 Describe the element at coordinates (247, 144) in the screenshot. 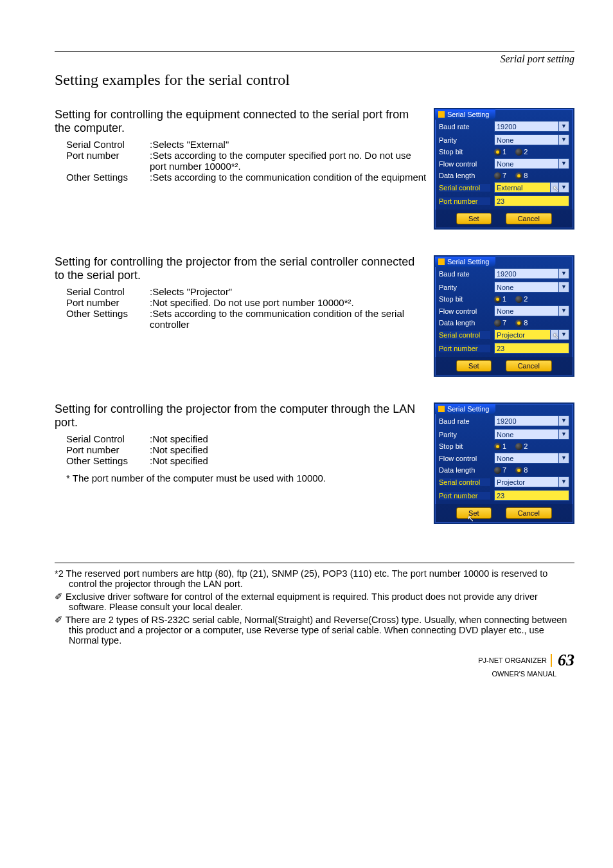

I see `definition-row: Serial Control :Selects "External"` at that location.